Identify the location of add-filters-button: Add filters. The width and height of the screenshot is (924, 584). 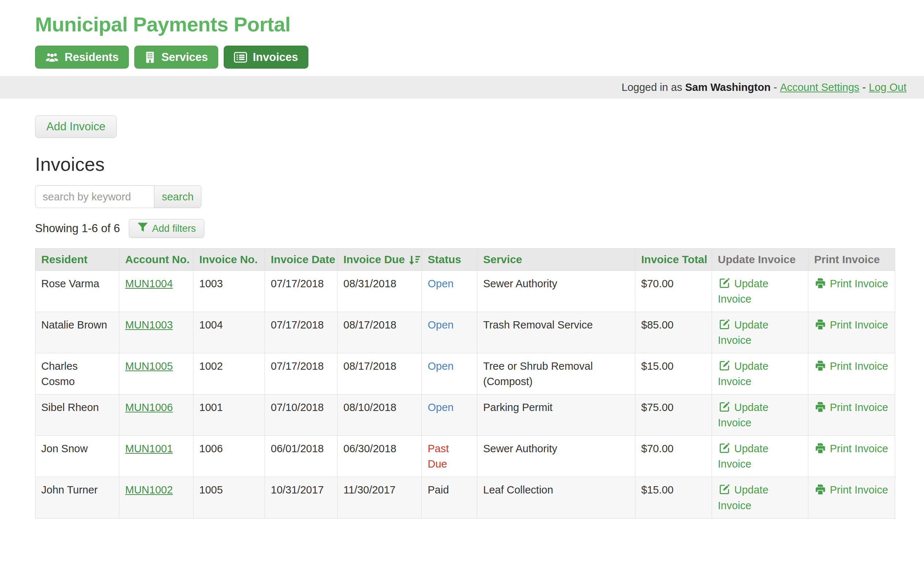
(167, 229).